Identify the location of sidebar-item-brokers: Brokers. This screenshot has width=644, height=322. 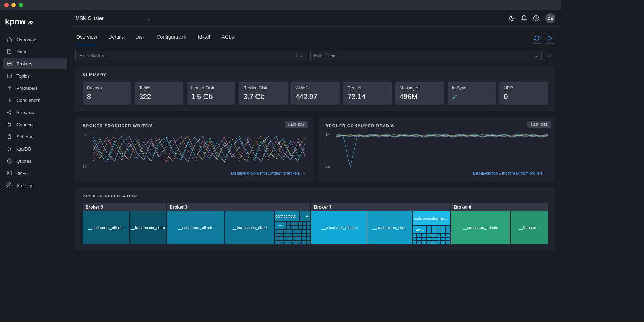
(35, 64).